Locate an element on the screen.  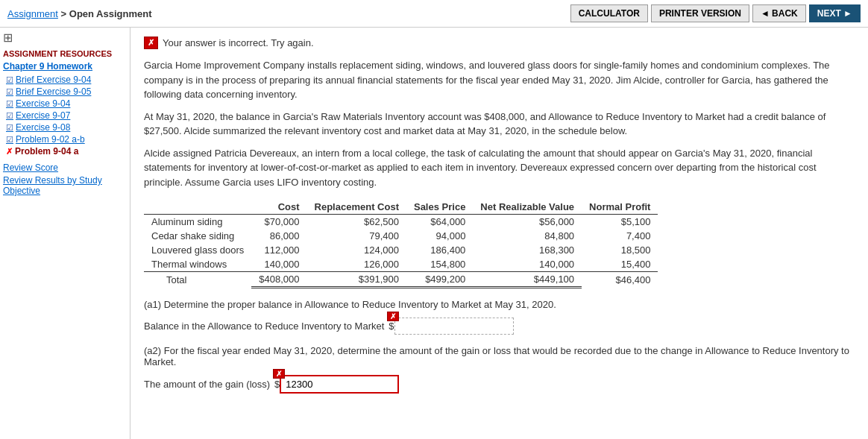
table-cell: 154,800 is located at coordinates (440, 265).